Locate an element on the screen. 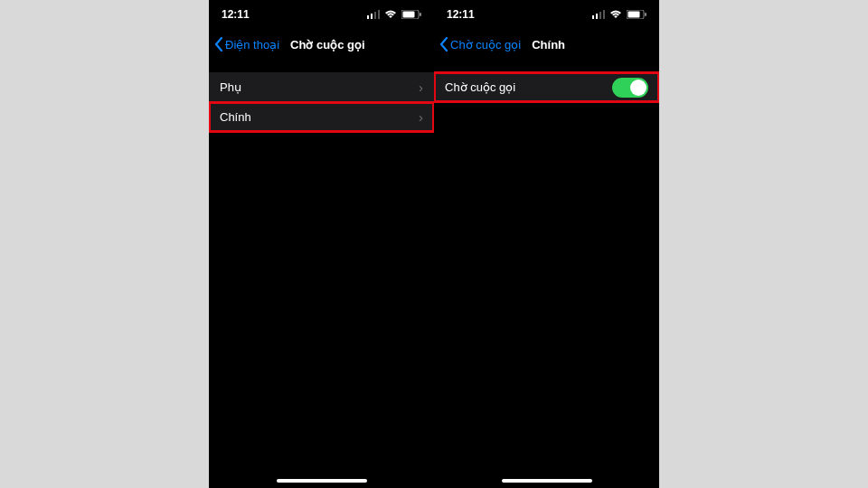  list-item-chinh: Chính › is located at coordinates (322, 117).